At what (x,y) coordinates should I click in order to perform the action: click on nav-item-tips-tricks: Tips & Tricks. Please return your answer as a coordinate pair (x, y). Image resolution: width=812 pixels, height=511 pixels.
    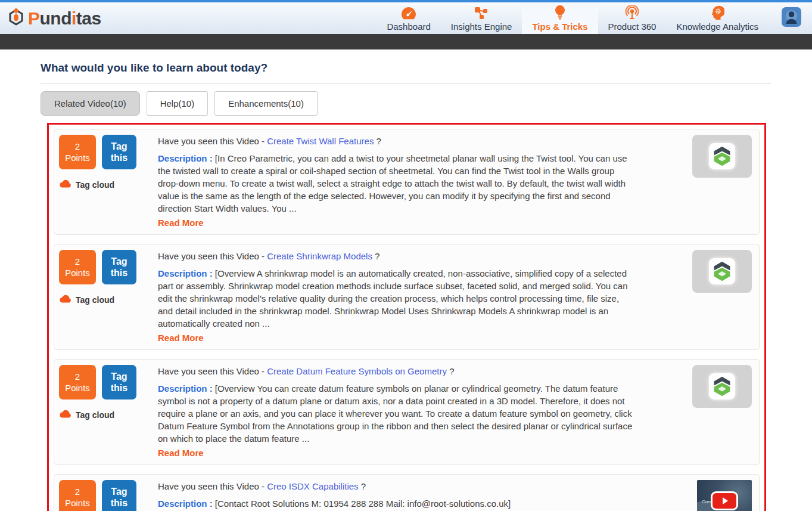
    Looking at the image, I should click on (560, 18).